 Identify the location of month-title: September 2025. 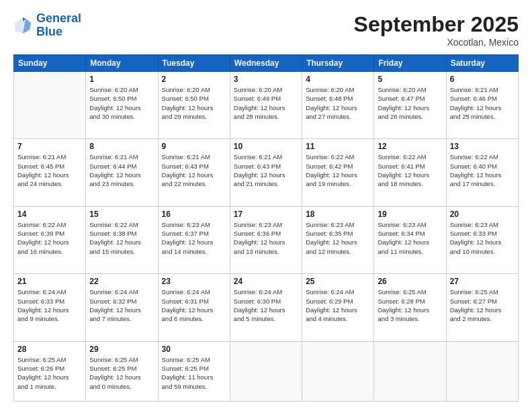
(437, 24).